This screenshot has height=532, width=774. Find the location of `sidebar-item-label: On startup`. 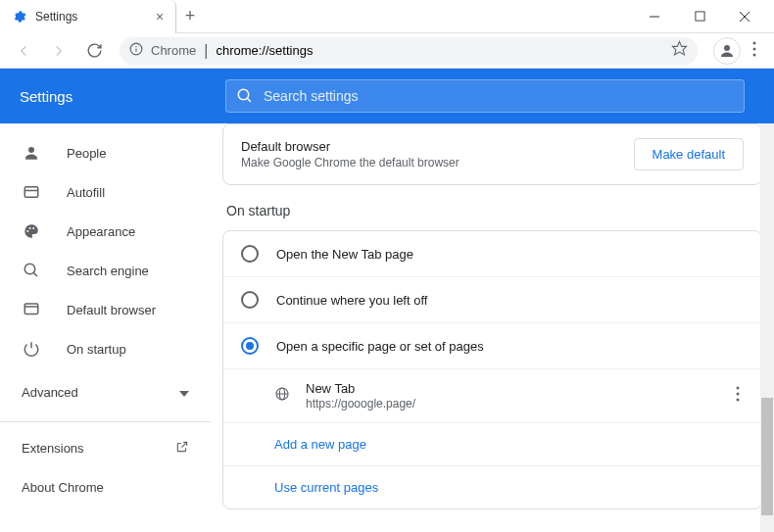

sidebar-item-label: On startup is located at coordinates (96, 349).